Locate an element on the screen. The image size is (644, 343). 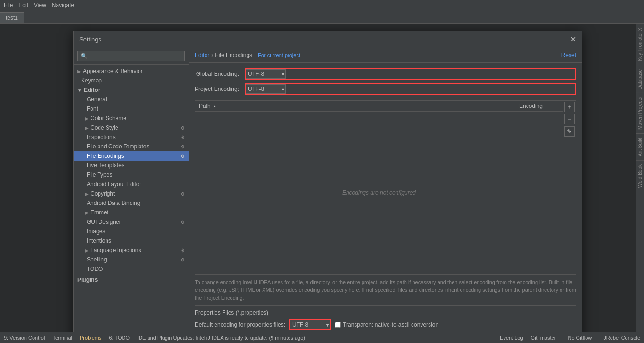
nav-label-images: Images is located at coordinates (96, 231).